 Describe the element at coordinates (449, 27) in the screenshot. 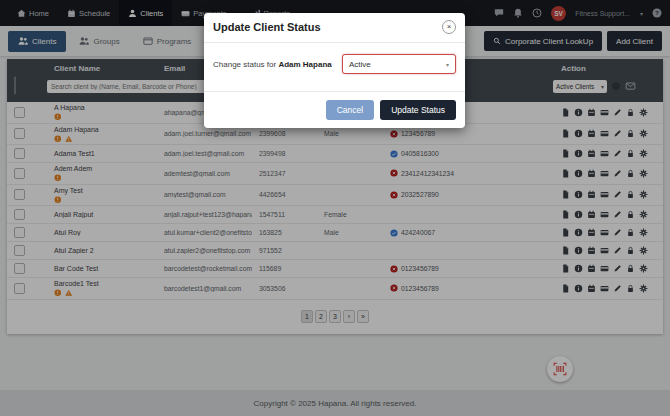

I see `close-icon: ×` at that location.